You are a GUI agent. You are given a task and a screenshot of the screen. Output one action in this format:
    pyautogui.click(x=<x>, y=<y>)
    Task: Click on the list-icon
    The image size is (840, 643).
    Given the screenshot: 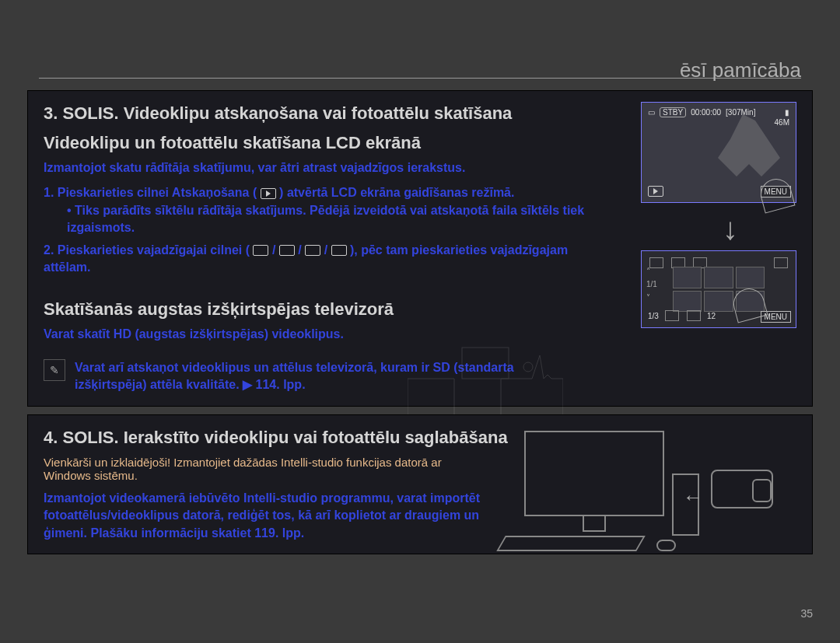 What is the action you would take?
    pyautogui.click(x=694, y=316)
    